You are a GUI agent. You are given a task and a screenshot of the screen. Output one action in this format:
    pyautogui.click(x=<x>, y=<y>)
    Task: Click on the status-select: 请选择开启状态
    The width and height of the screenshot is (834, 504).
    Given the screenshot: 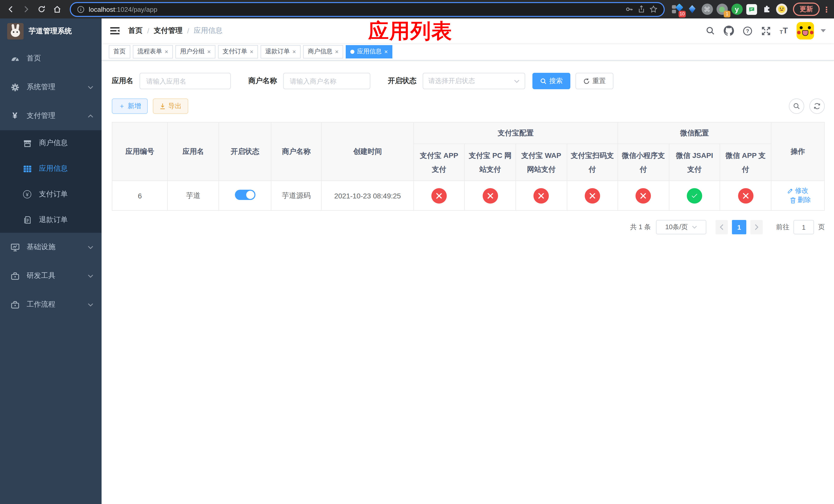 What is the action you would take?
    pyautogui.click(x=474, y=81)
    